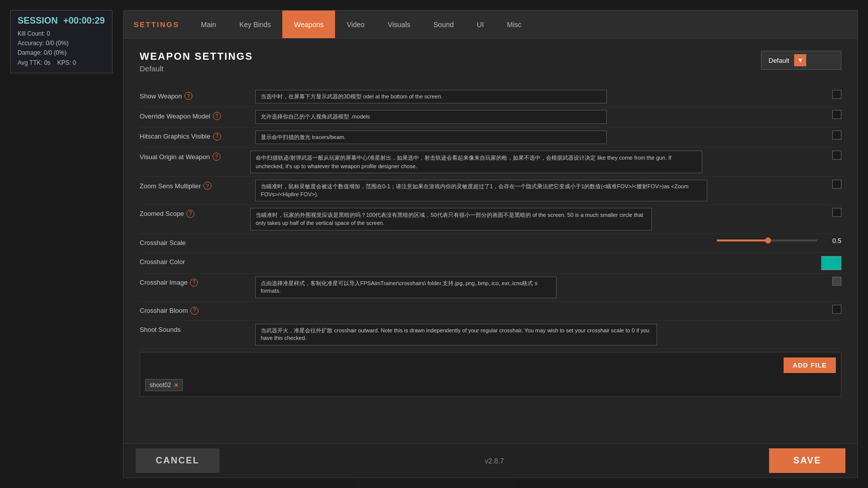  I want to click on accuracy-label: Accuracy:, so click(31, 43).